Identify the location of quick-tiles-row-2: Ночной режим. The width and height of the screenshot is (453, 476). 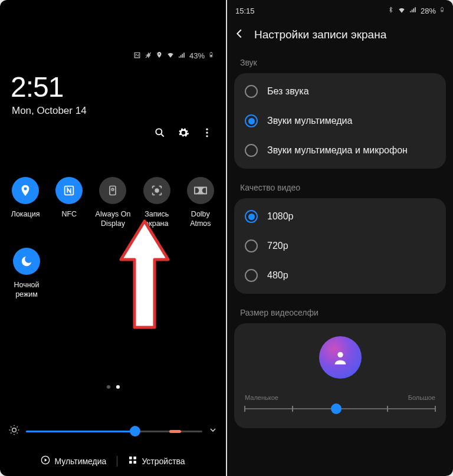
(27, 274).